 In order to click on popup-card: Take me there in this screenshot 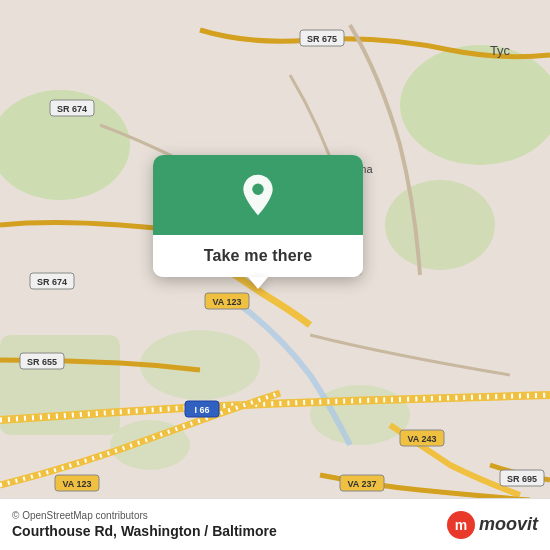, I will do `click(258, 216)`.